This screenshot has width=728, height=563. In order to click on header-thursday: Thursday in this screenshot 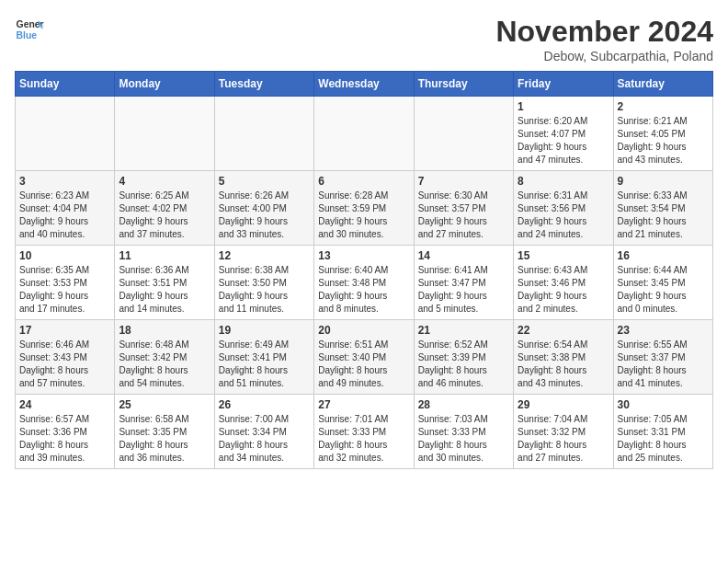, I will do `click(463, 85)`.